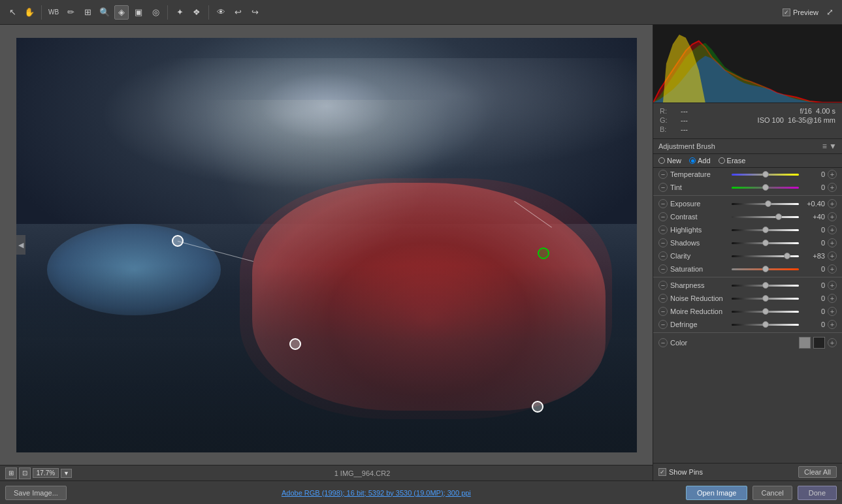 This screenshot has height=504, width=842. What do you see at coordinates (832, 243) in the screenshot?
I see `shadows-plus: +` at bounding box center [832, 243].